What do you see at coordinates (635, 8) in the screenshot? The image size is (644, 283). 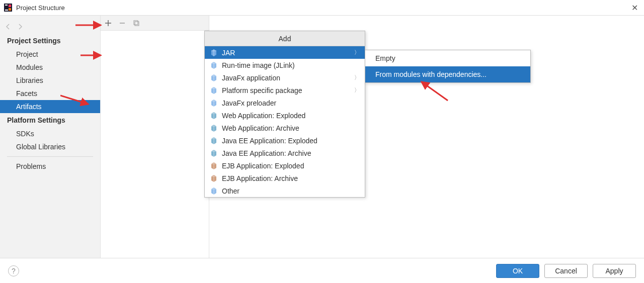 I see `close-icon: ✕` at bounding box center [635, 8].